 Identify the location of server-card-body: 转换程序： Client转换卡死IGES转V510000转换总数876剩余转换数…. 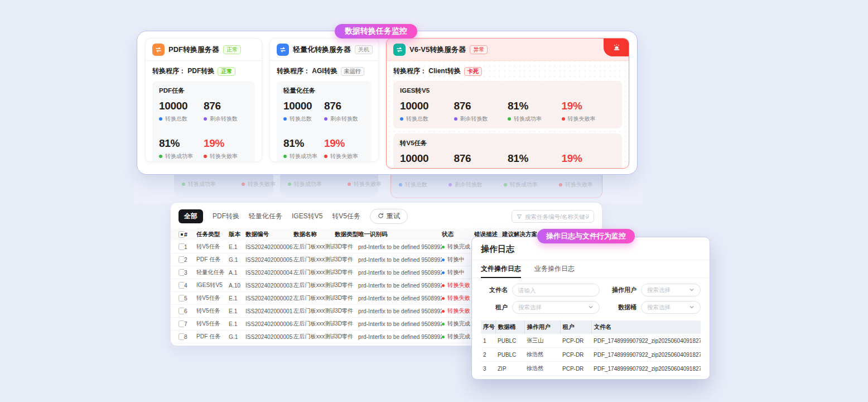
(508, 115).